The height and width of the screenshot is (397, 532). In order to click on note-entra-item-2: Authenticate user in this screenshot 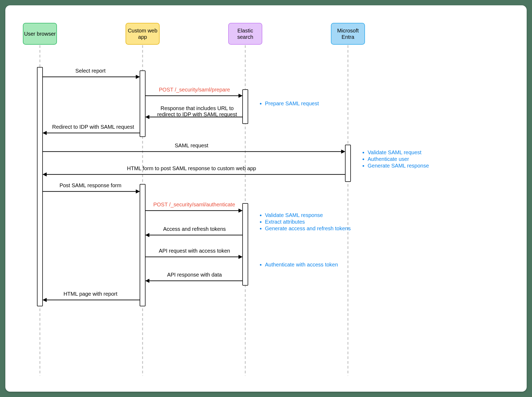, I will do `click(398, 159)`.